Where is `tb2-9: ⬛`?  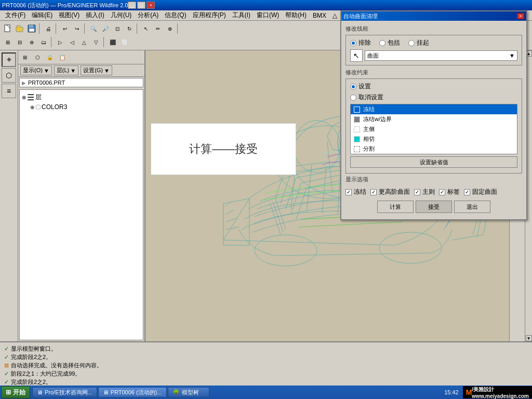 tb2-9: ⬛ is located at coordinates (113, 42).